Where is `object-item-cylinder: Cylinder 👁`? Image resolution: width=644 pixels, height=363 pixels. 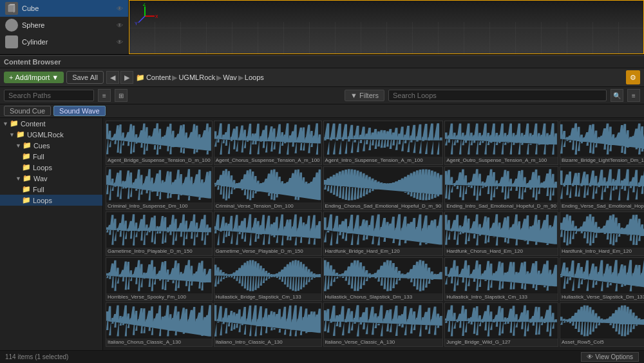 object-item-cylinder: Cylinder 👁 is located at coordinates (64, 42).